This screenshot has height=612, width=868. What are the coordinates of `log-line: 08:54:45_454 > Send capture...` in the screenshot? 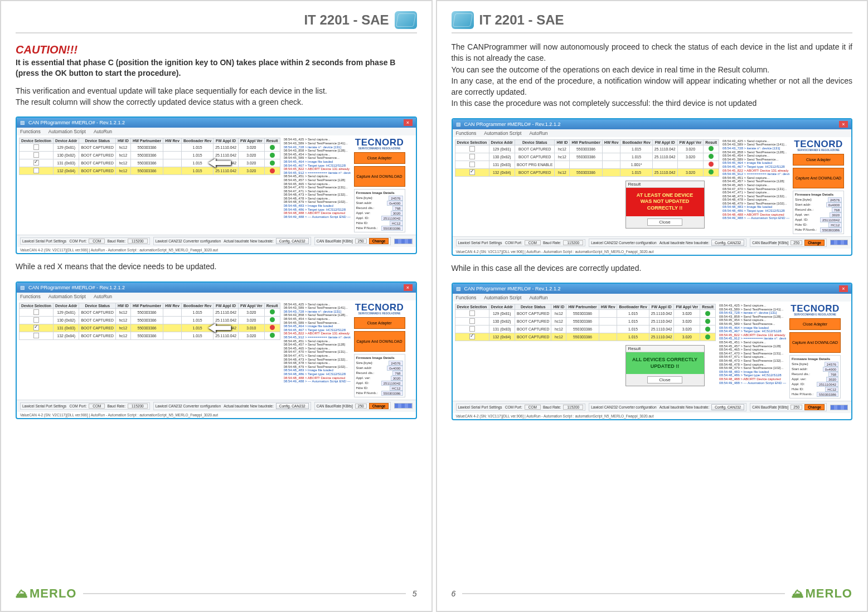 It's located at (317, 155).